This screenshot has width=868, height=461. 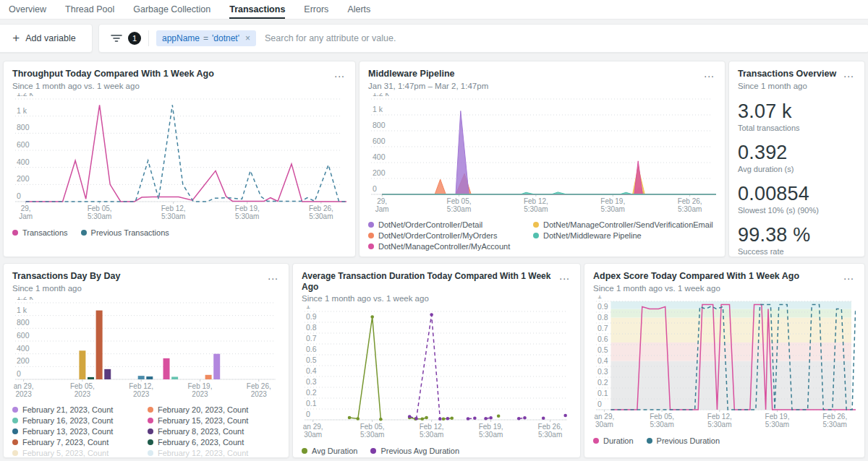 What do you see at coordinates (214, 421) in the screenshot?
I see `legend-item: February 15, 2023, Count` at bounding box center [214, 421].